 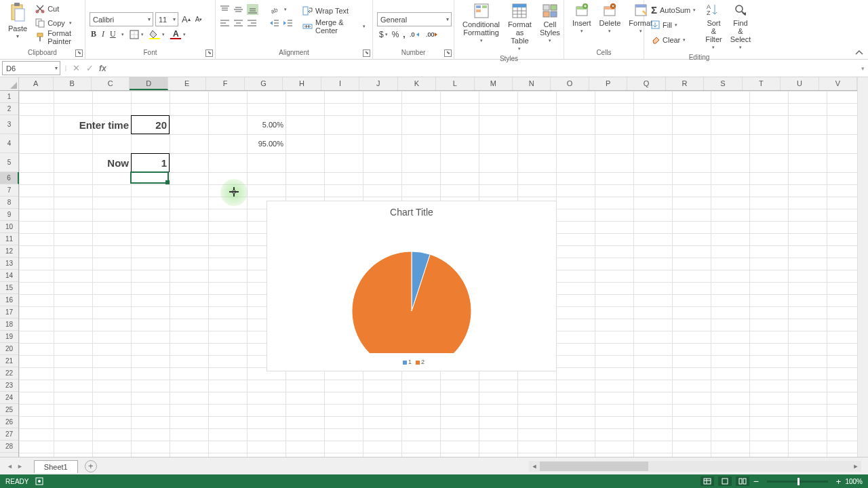 I want to click on sort-filter-button: AZSort & Filter▾, so click(x=713, y=27).